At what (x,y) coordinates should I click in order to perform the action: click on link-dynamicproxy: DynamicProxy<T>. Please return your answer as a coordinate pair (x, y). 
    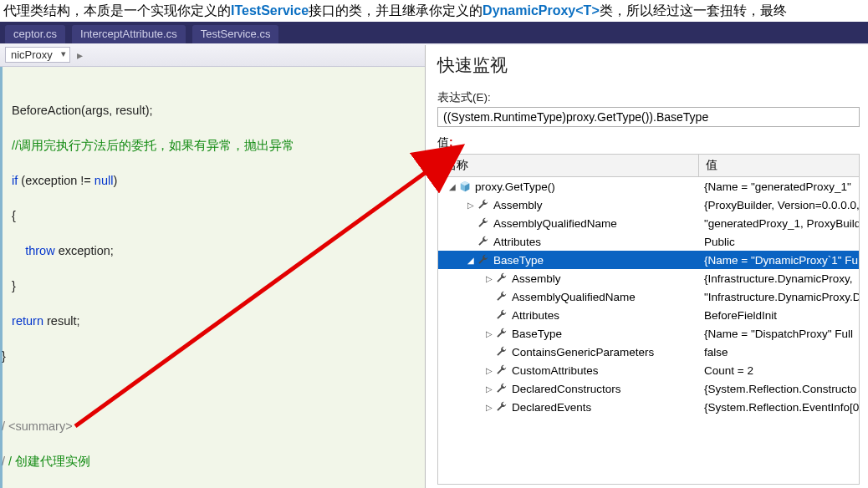
    Looking at the image, I should click on (541, 10).